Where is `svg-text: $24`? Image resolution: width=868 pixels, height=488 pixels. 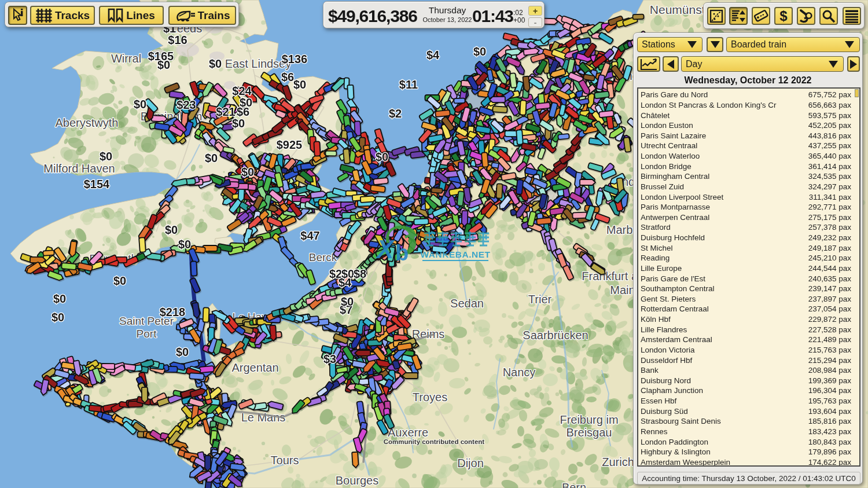 svg-text: $24 is located at coordinates (242, 91).